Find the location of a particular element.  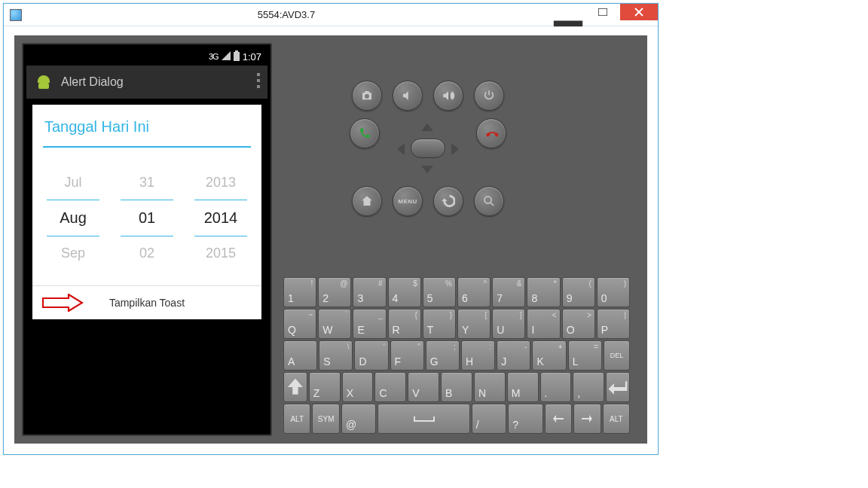

key-7: &7 is located at coordinates (509, 292).